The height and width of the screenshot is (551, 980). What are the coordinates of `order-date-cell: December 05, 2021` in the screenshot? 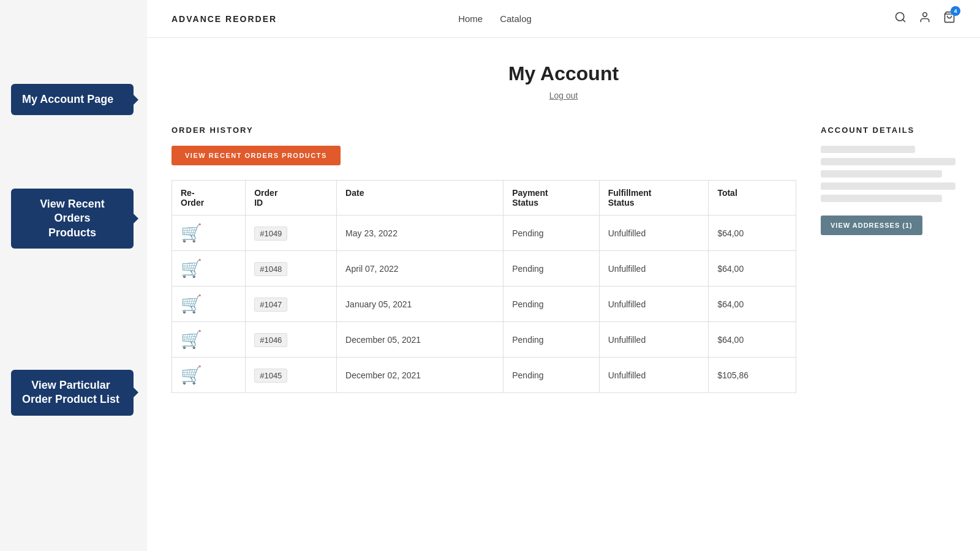 It's located at (420, 340).